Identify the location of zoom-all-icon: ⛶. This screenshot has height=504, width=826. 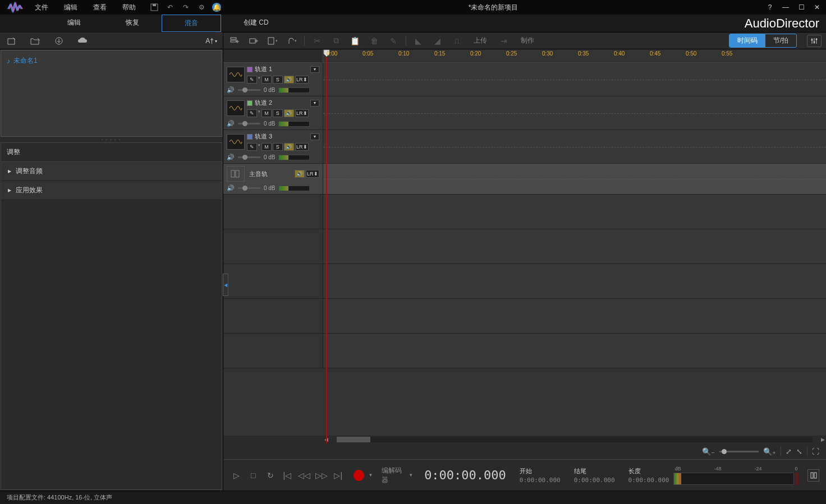
(816, 452).